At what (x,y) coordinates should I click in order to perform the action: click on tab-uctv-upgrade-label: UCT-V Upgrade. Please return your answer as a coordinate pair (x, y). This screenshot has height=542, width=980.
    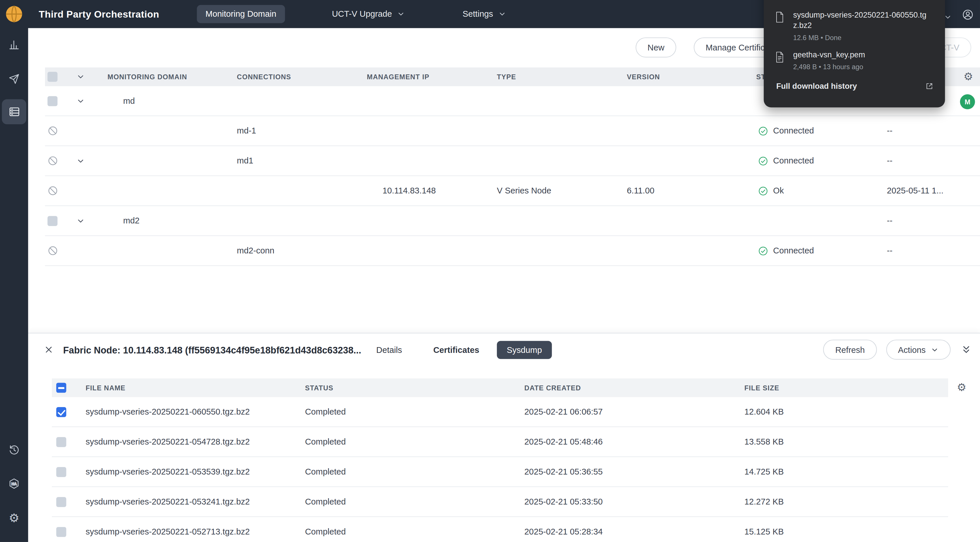
    Looking at the image, I should click on (362, 14).